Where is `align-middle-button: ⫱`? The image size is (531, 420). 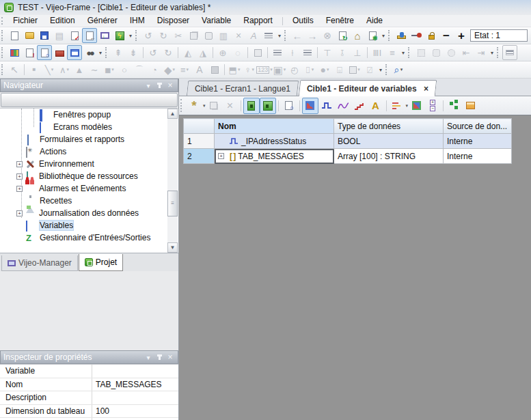
align-middle-button: ⫱ is located at coordinates (342, 53).